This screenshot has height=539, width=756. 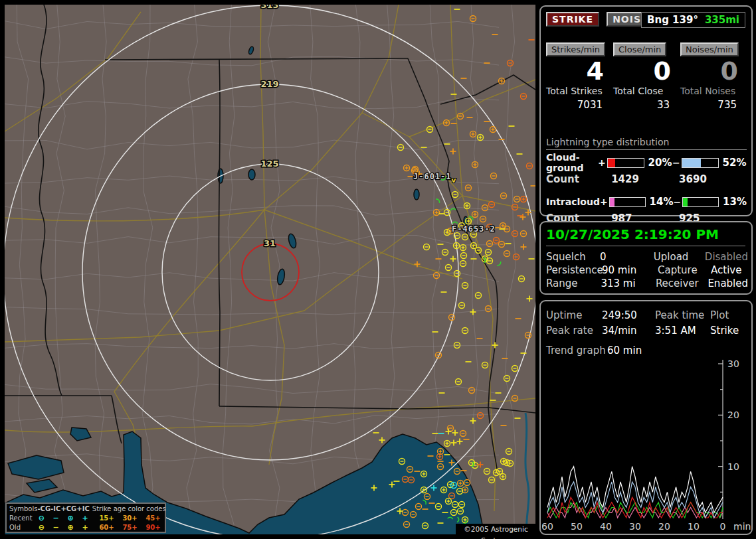 What do you see at coordinates (700, 202) in the screenshot?
I see `ic-neg-bar` at bounding box center [700, 202].